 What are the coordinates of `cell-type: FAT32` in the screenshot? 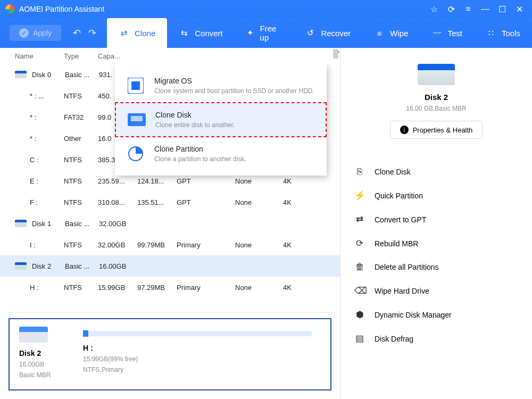 It's located at (81, 117).